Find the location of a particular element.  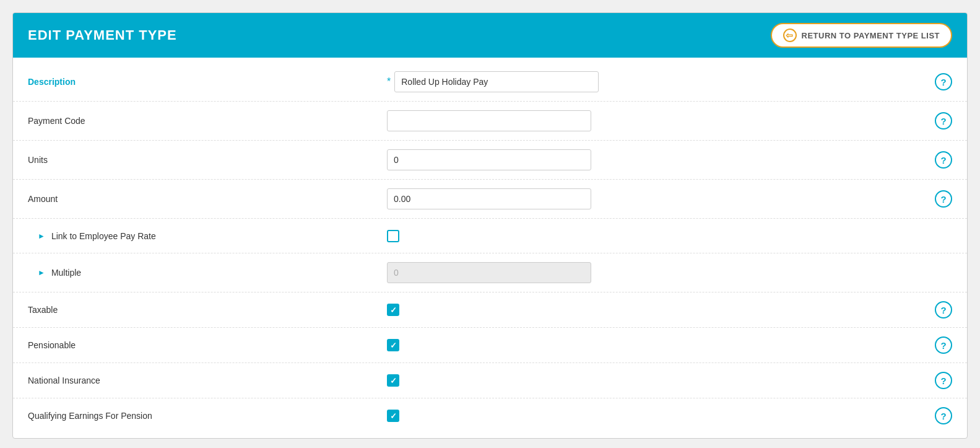

payment-code-row: Payment Code ? is located at coordinates (490, 121).